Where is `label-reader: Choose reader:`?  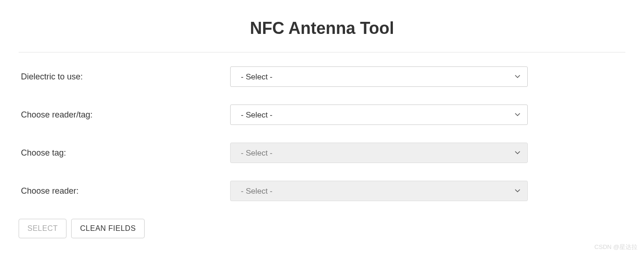
label-reader: Choose reader: is located at coordinates (125, 191).